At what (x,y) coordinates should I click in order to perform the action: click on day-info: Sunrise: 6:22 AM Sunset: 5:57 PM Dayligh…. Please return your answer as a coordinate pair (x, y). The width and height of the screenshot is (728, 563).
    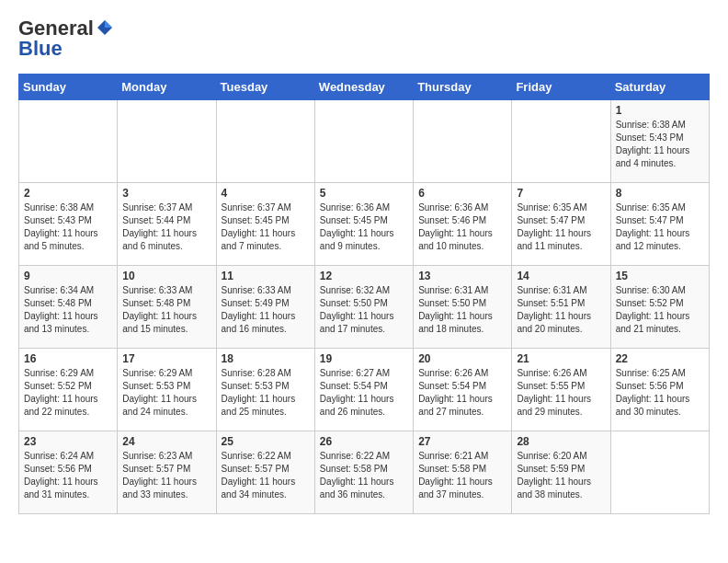
    Looking at the image, I should click on (266, 476).